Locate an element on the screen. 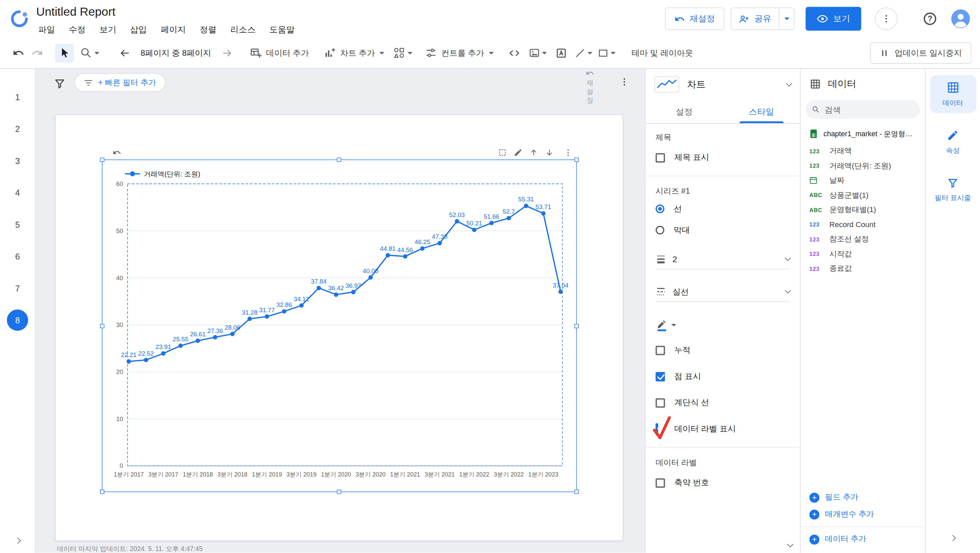  show-title-checkbox is located at coordinates (660, 158).